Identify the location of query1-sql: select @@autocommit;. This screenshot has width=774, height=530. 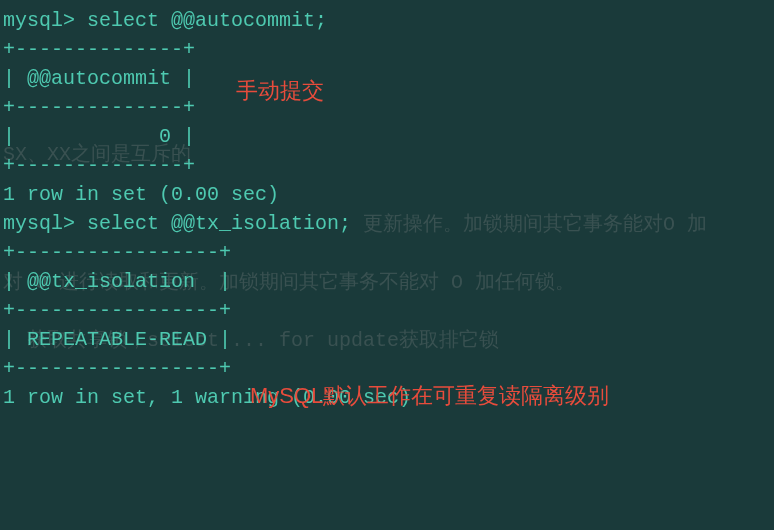
(207, 20).